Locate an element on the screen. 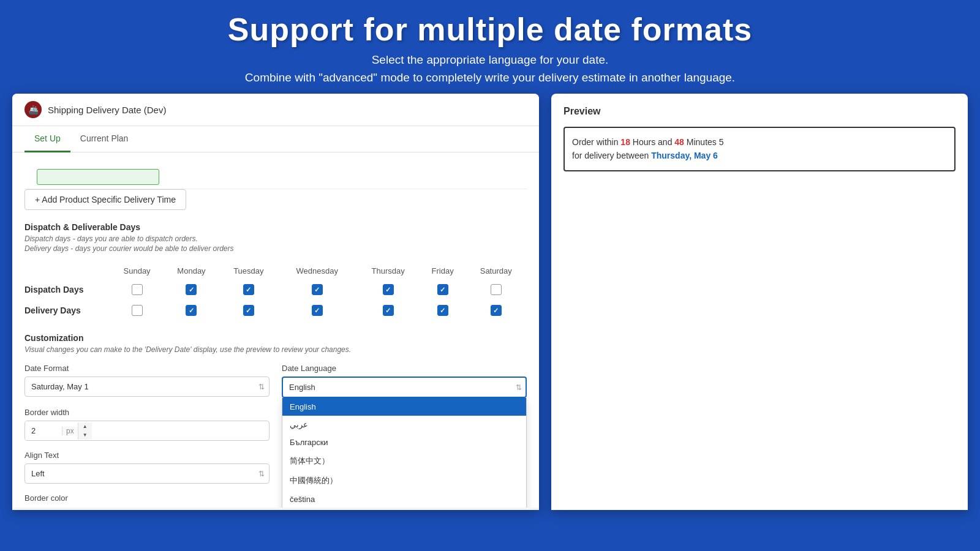 The width and height of the screenshot is (980, 551). delivery-thursday-checkbox is located at coordinates (388, 310).